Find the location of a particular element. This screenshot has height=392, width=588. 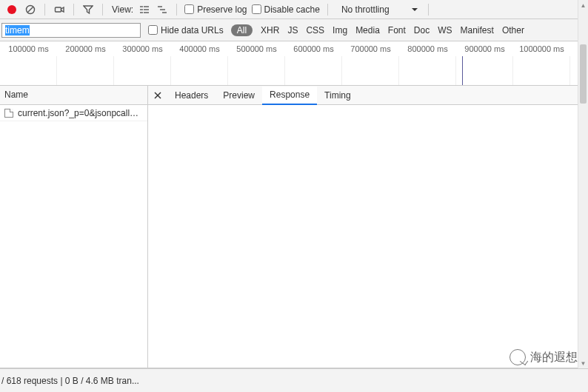

filter-other: Other is located at coordinates (513, 30).